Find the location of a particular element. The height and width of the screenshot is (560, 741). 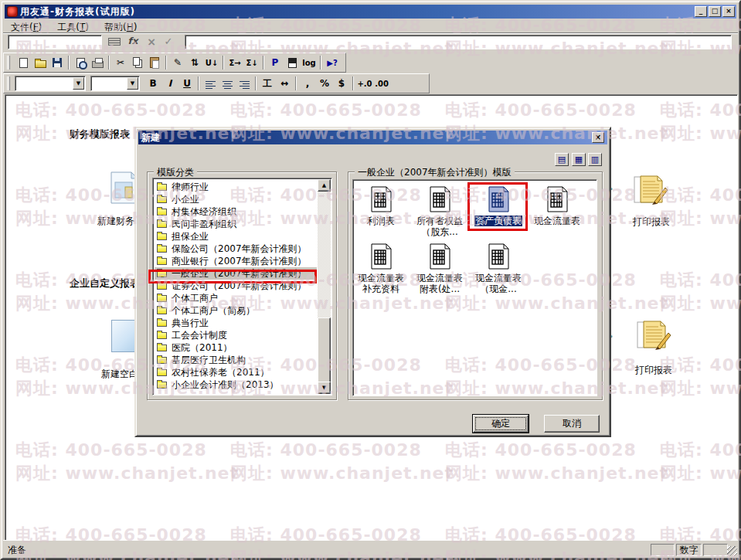

formula-input is located at coordinates (458, 42).